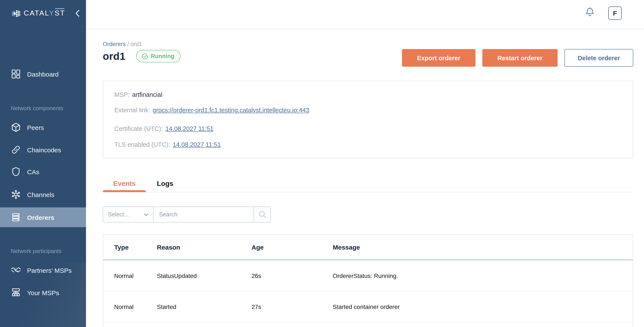 This screenshot has width=644, height=327. I want to click on sidebar-item-label: CAs, so click(33, 172).